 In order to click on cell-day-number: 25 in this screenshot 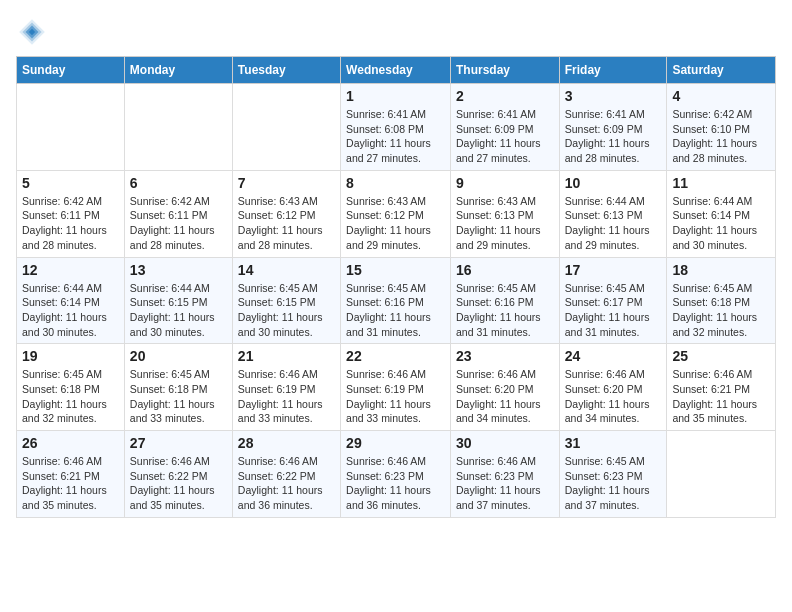, I will do `click(721, 356)`.